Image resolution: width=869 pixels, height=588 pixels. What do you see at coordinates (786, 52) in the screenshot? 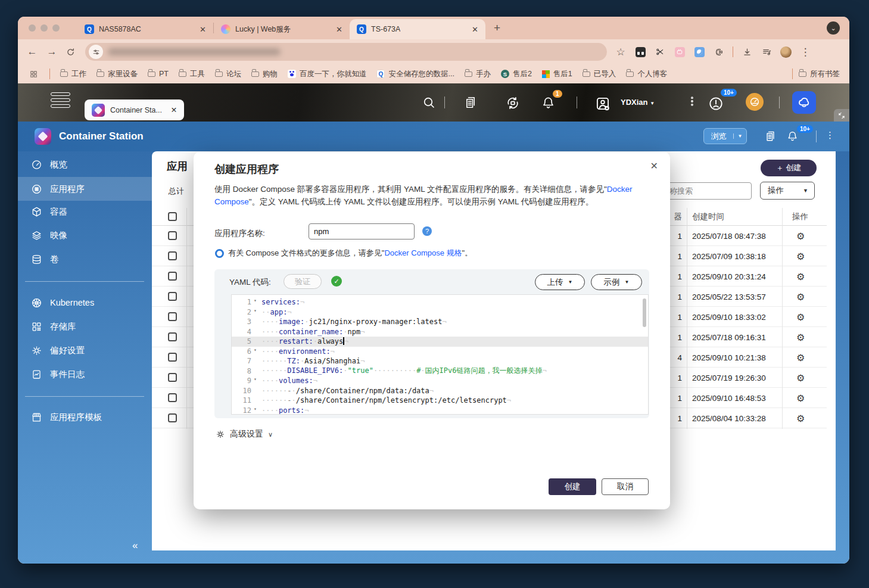
I see `profile-avatar` at bounding box center [786, 52].